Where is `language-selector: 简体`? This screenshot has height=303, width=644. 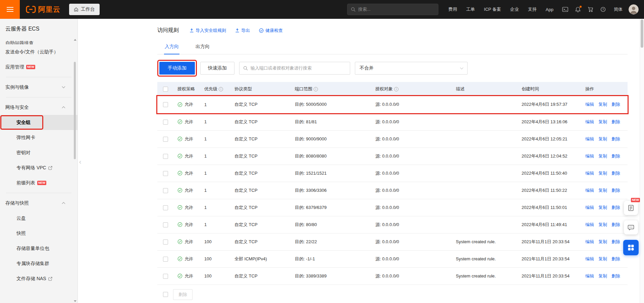
language-selector: 简体 is located at coordinates (618, 9).